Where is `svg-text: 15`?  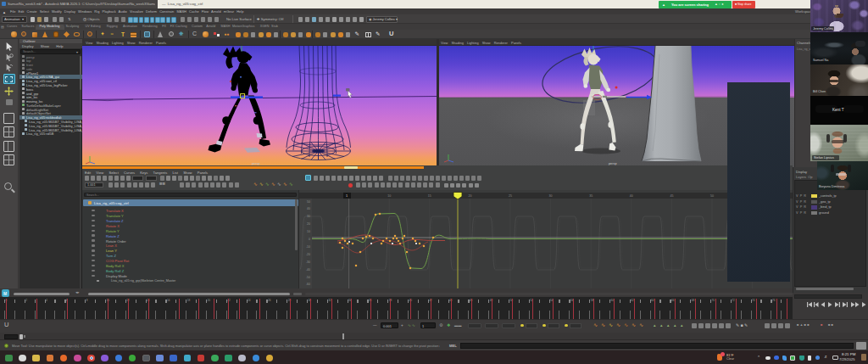 svg-text: 15 is located at coordinates (430, 196).